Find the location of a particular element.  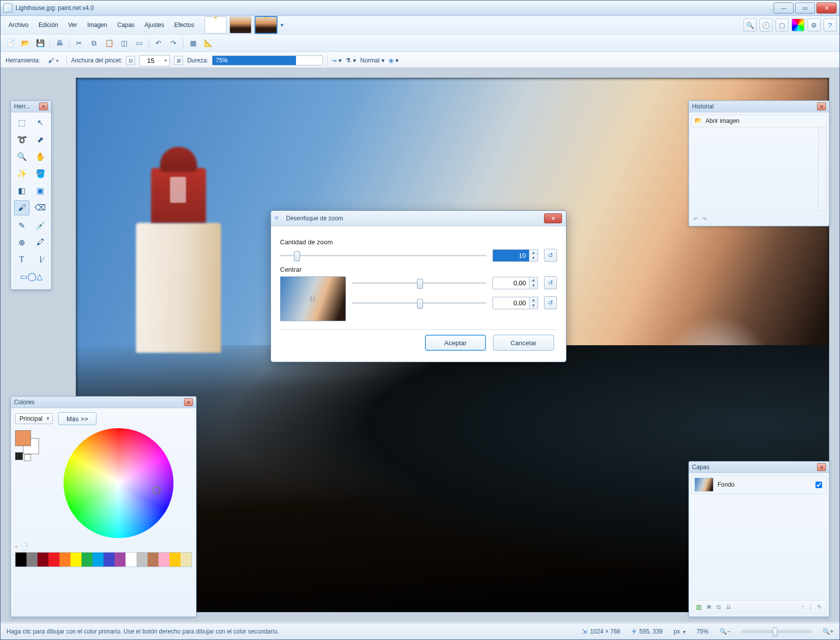

layer-visible-checkbox is located at coordinates (819, 485).